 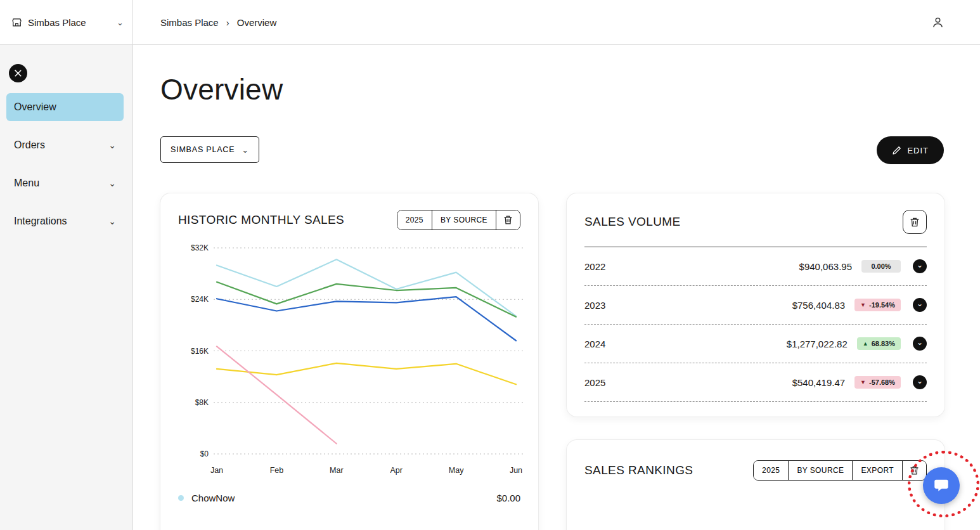 I want to click on sidebar-nav: Overview Orders ⌄ Menu ⌄ Integrations ⌄, so click(x=65, y=169).